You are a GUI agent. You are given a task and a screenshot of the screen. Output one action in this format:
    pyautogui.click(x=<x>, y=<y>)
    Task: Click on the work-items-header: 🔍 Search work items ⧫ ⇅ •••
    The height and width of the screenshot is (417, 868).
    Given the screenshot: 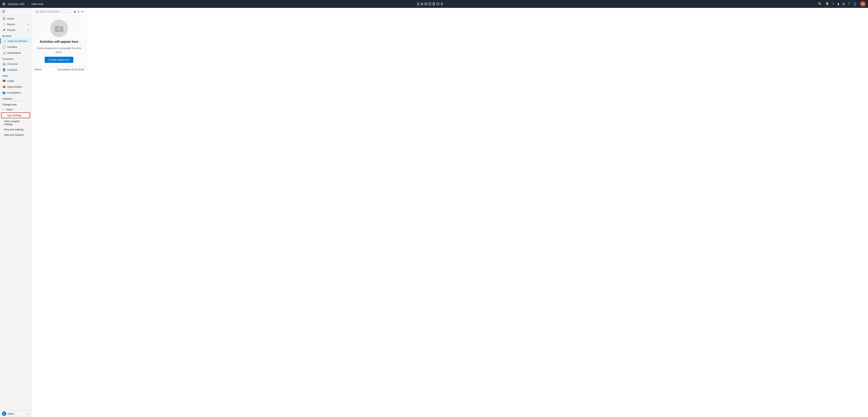 What is the action you would take?
    pyautogui.click(x=59, y=11)
    